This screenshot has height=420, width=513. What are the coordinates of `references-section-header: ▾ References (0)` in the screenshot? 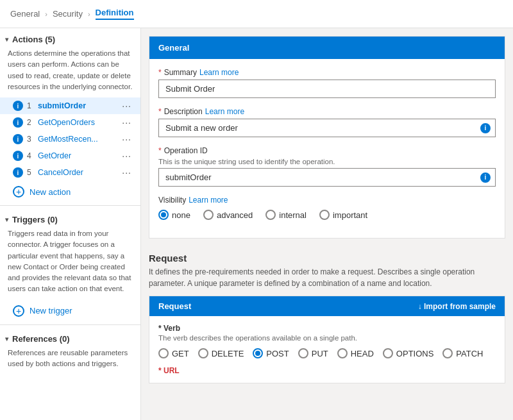 It's located at (71, 337).